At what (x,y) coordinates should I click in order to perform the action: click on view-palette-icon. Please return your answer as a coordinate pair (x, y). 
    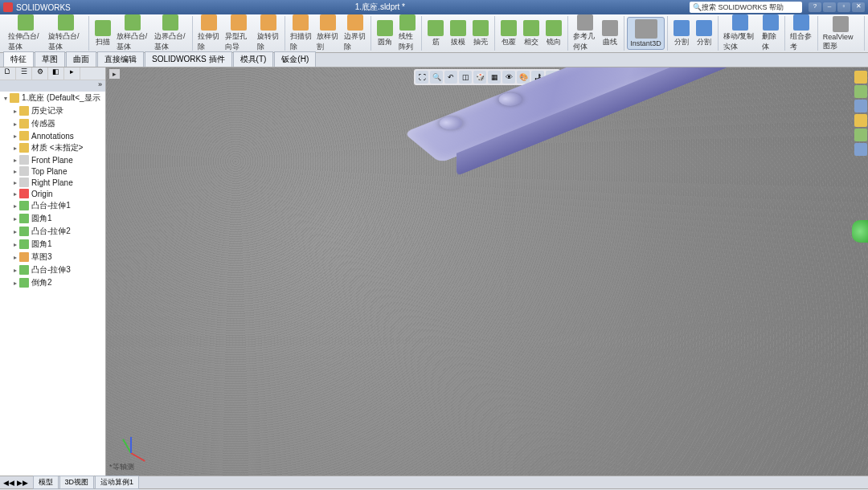
    Looking at the image, I should click on (861, 120).